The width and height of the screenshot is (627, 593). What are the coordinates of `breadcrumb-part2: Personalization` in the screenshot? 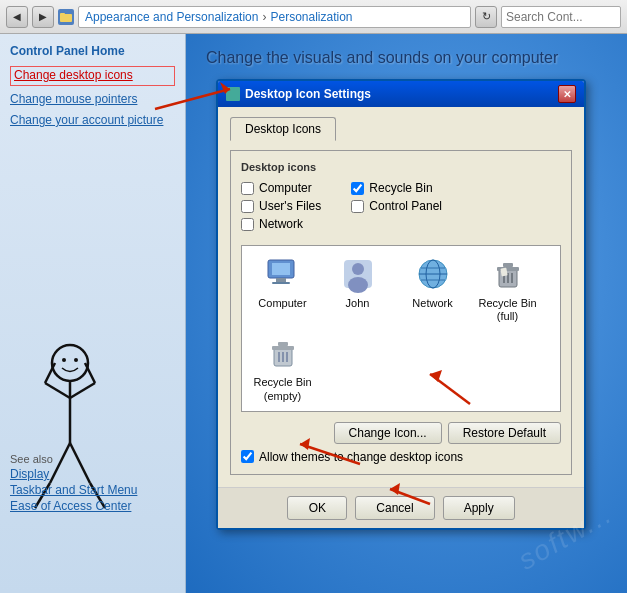 It's located at (311, 17).